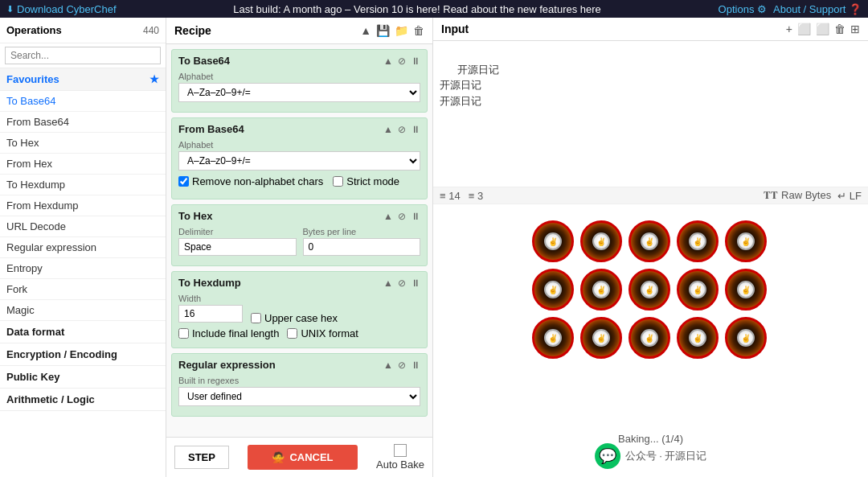 This screenshot has width=868, height=477. What do you see at coordinates (400, 450) in the screenshot?
I see `auto-bake-checkbox` at bounding box center [400, 450].